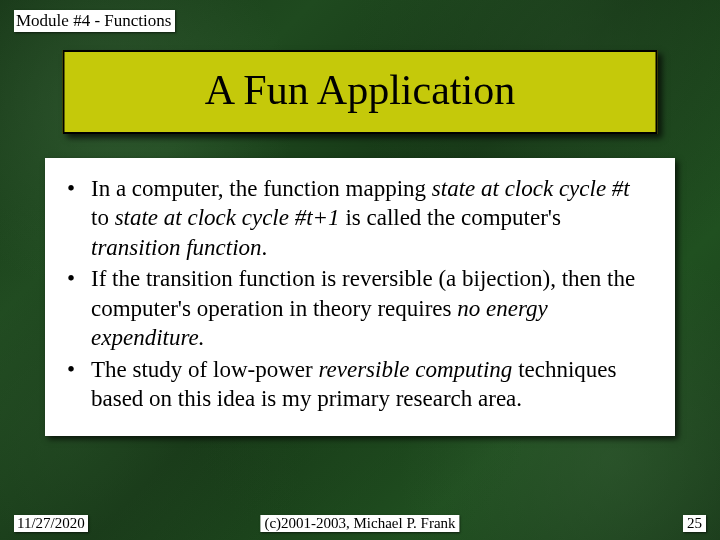 This screenshot has width=720, height=540. Describe the element at coordinates (176, 248) in the screenshot. I see `bullet-italic: transition function` at that location.